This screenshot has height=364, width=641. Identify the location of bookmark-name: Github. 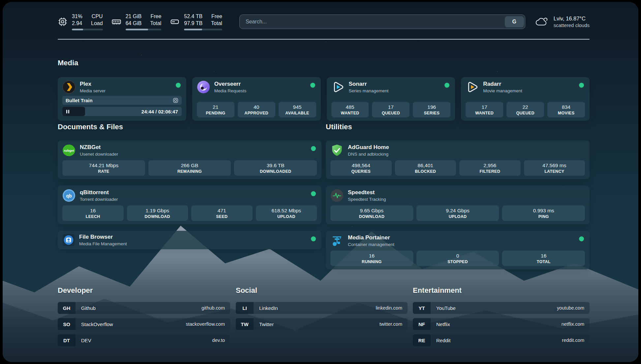
(86, 308).